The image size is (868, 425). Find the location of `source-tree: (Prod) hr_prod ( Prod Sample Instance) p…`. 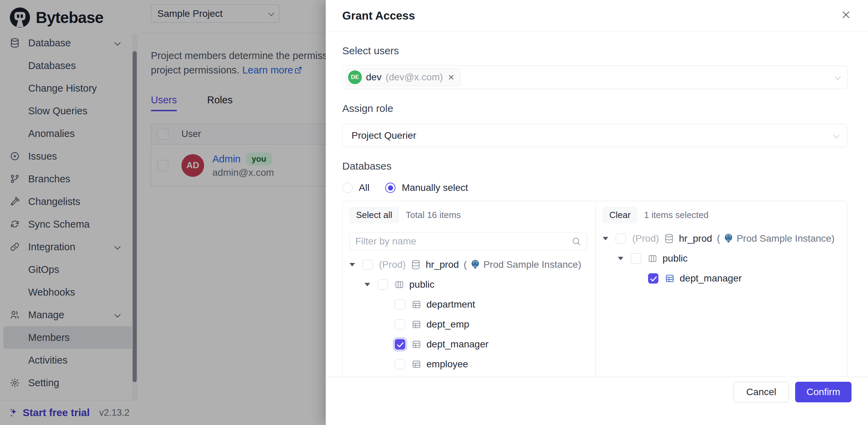

source-tree: (Prod) hr_prod ( Prod Sample Instance) p… is located at coordinates (468, 314).